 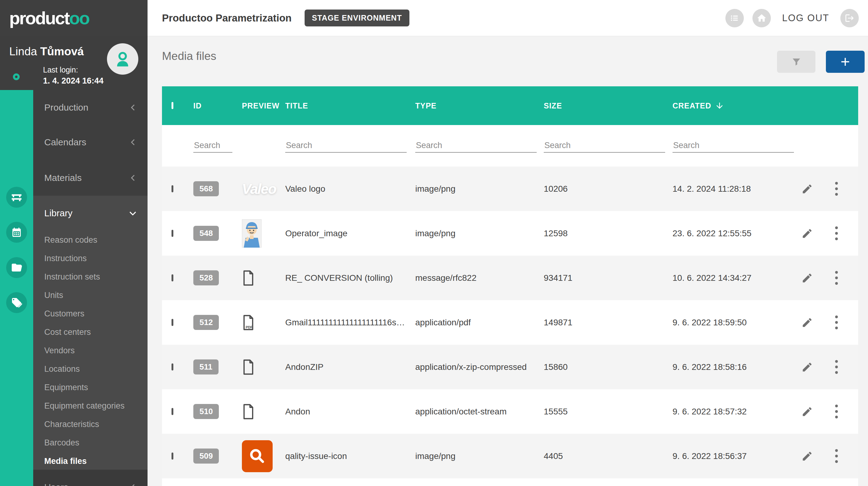 What do you see at coordinates (264, 456) in the screenshot?
I see `preview-cell` at bounding box center [264, 456].